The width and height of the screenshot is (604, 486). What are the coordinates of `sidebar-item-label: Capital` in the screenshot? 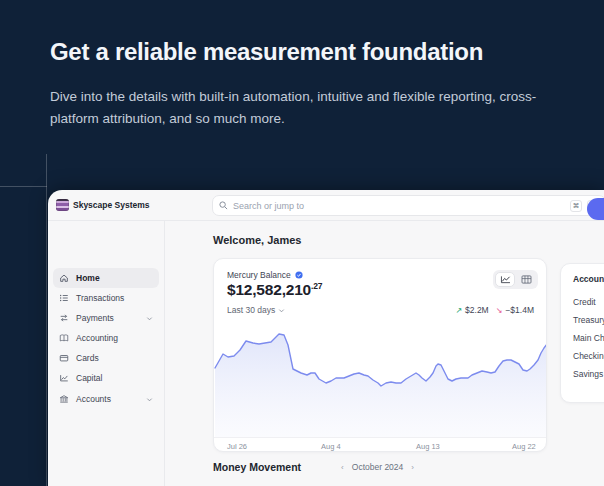 It's located at (89, 378).